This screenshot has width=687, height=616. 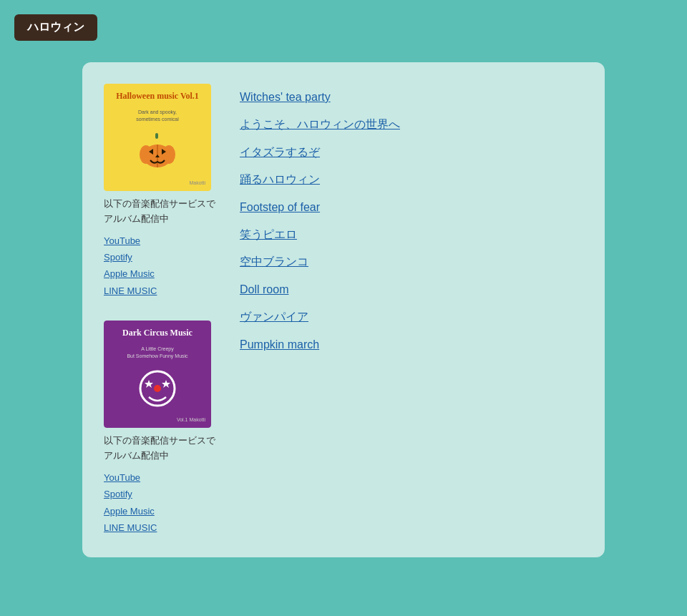 What do you see at coordinates (161, 266) in the screenshot?
I see `album1-service-links: YouTube Spotify Apple Music LINE MUSIC` at bounding box center [161, 266].